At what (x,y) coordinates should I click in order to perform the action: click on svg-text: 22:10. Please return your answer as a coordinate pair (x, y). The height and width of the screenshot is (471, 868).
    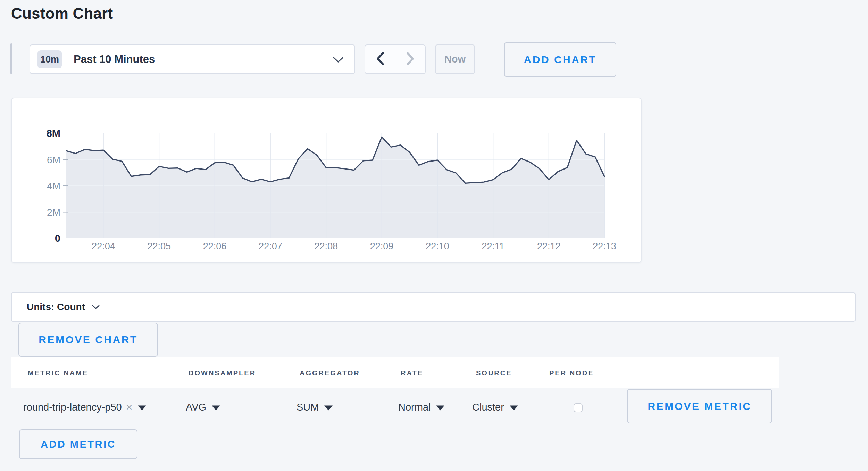
    Looking at the image, I should click on (437, 246).